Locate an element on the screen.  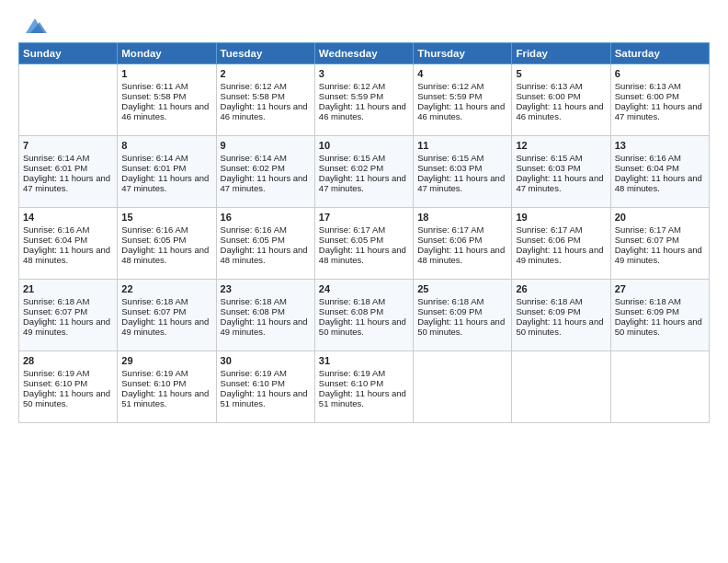
sunset-text: Sunset: 6:09 PM is located at coordinates (449, 311).